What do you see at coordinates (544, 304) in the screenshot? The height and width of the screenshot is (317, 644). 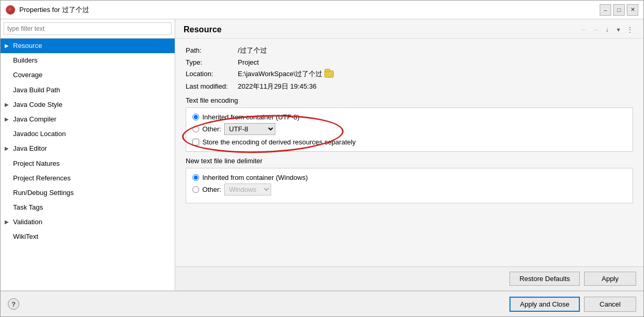 I see `apply-and-close-button: Apply and Close` at bounding box center [544, 304].